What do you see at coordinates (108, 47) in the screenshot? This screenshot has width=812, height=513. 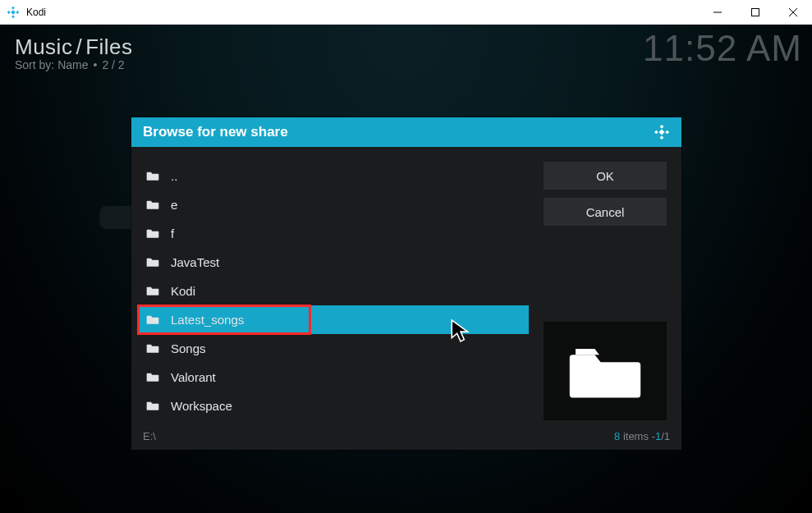 I see `breadcrumb-part-files: Files` at bounding box center [108, 47].